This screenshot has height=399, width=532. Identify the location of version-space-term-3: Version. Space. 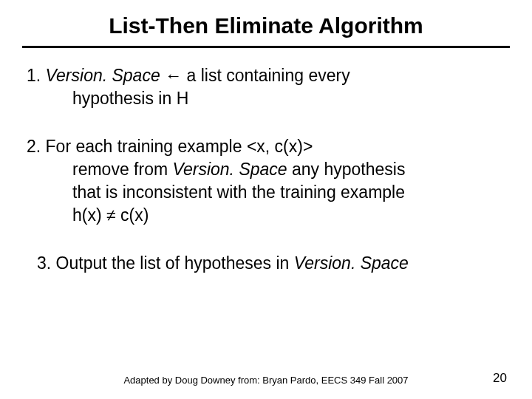
(352, 263).